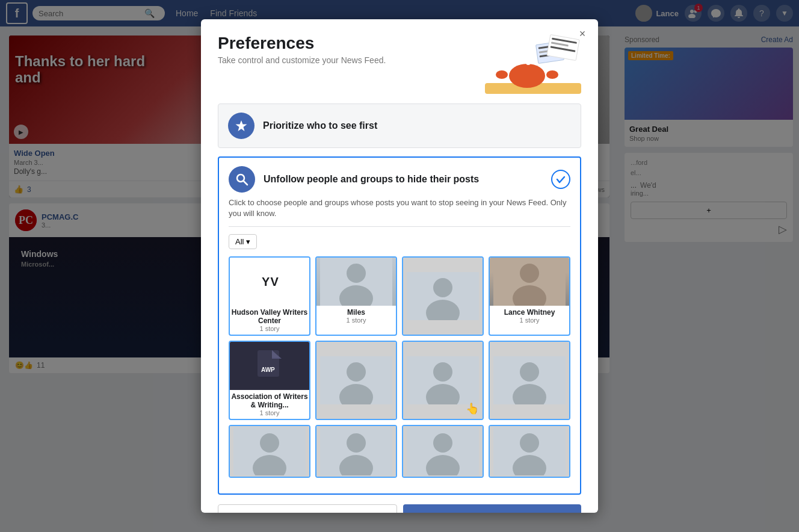 The height and width of the screenshot is (532, 799). Describe the element at coordinates (248, 242) in the screenshot. I see `filter-arrow-icon: ▾` at that location.